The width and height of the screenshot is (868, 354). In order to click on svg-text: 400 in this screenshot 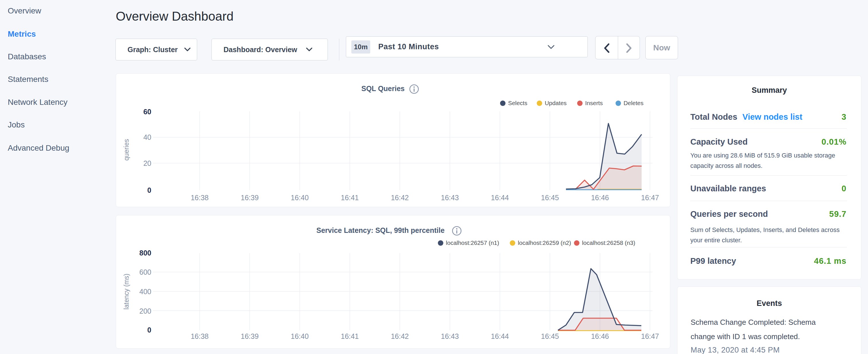, I will do `click(145, 292)`.